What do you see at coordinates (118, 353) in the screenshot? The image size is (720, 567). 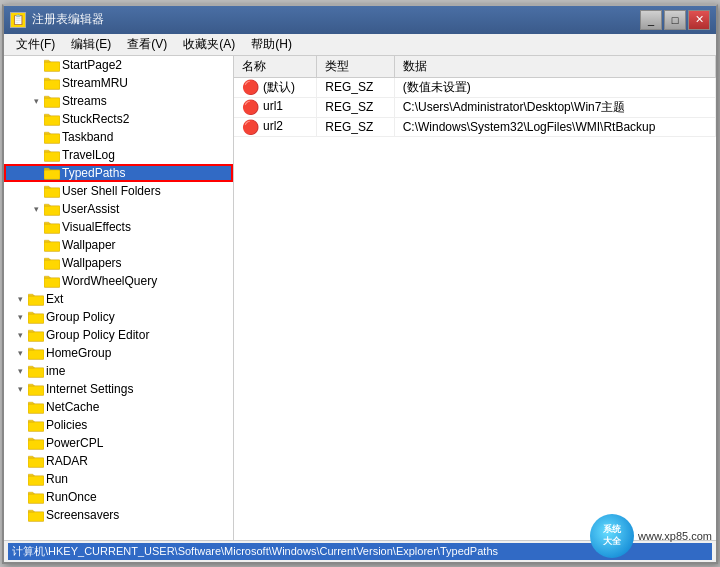 I see `tree-item-homegroup: ▾ HomeGroup` at bounding box center [118, 353].